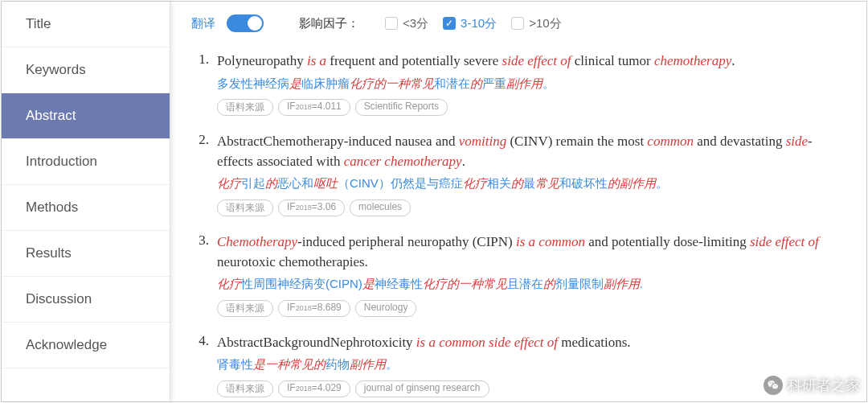 The width and height of the screenshot is (868, 403). Describe the element at coordinates (85, 346) in the screenshot. I see `sidebar-item-acknowledge: Acknowledge` at that location.